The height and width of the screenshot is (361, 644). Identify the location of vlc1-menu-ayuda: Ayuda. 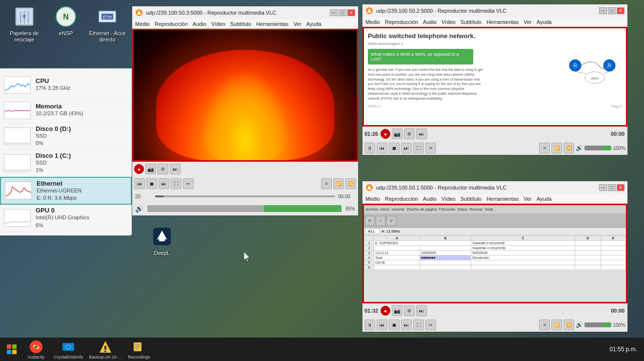
(314, 24).